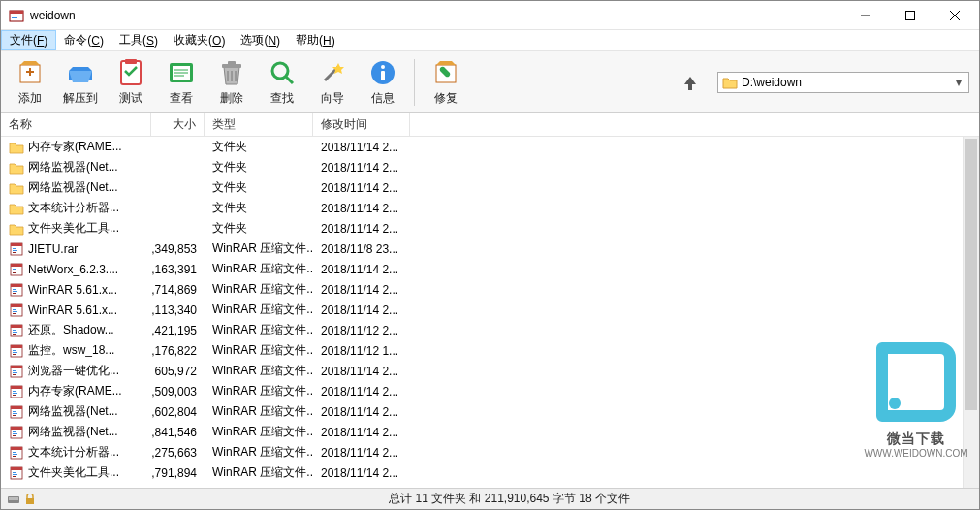 Image resolution: width=980 pixels, height=510 pixels. I want to click on list-item: 文件夹美化工具...文件夹2018/11/14 2..., so click(490, 229).